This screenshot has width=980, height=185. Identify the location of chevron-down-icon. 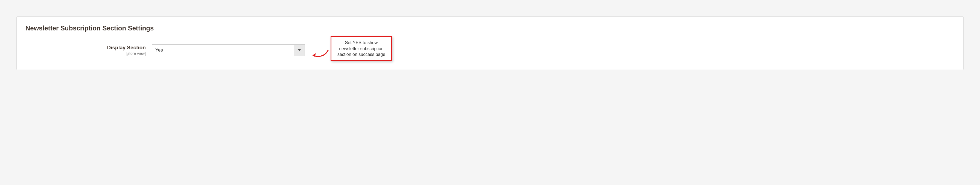
(299, 50).